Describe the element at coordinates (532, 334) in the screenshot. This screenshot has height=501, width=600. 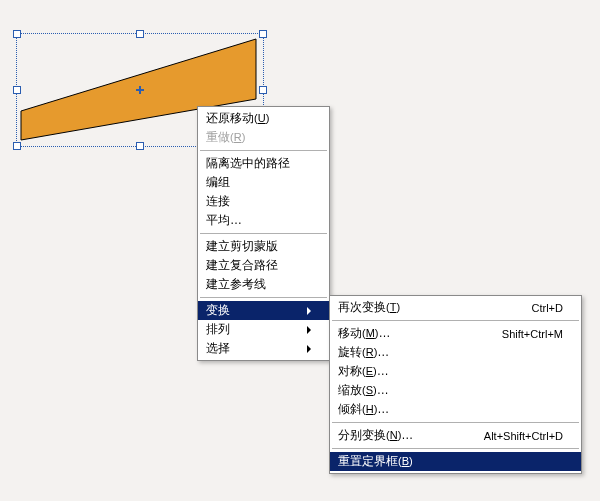
I see `menu-item-accelerator: Shift+Ctrl+M` at that location.